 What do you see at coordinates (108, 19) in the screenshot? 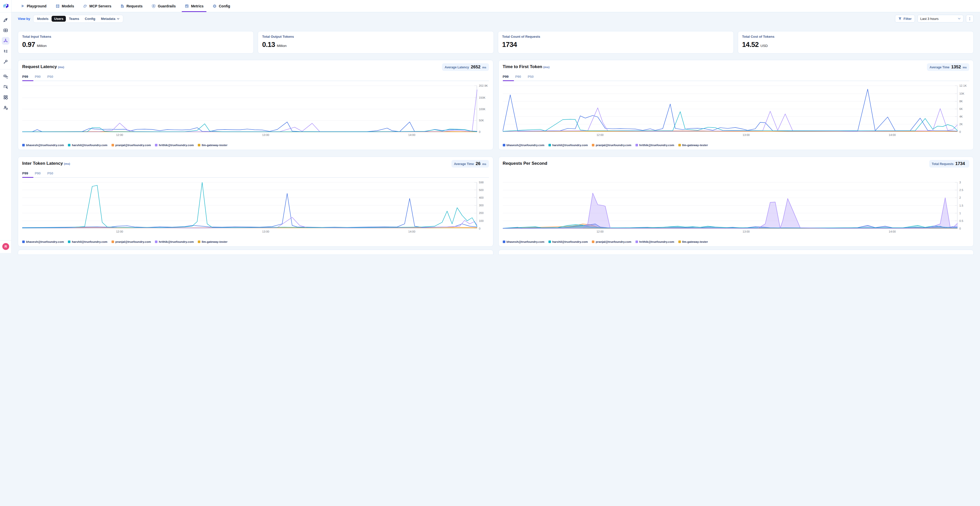
I see `metadata-label: Metadata` at bounding box center [108, 19].